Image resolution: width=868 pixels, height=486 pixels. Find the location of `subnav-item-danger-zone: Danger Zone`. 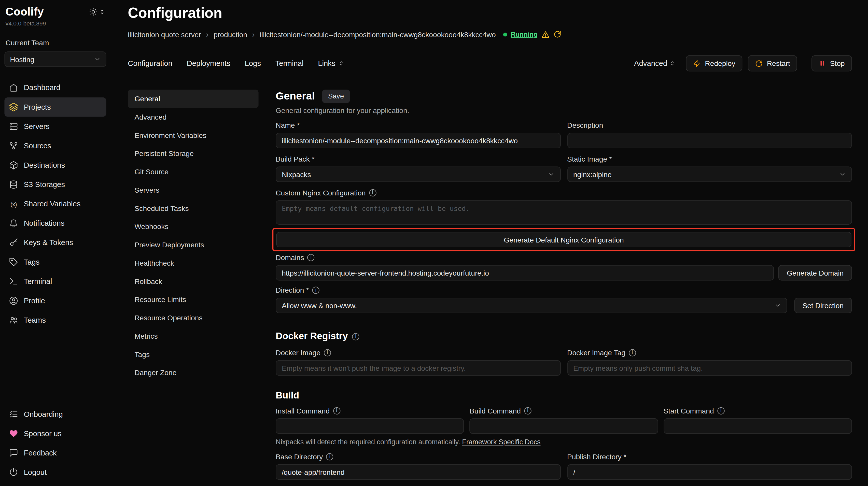

subnav-item-danger-zone: Danger Zone is located at coordinates (193, 373).